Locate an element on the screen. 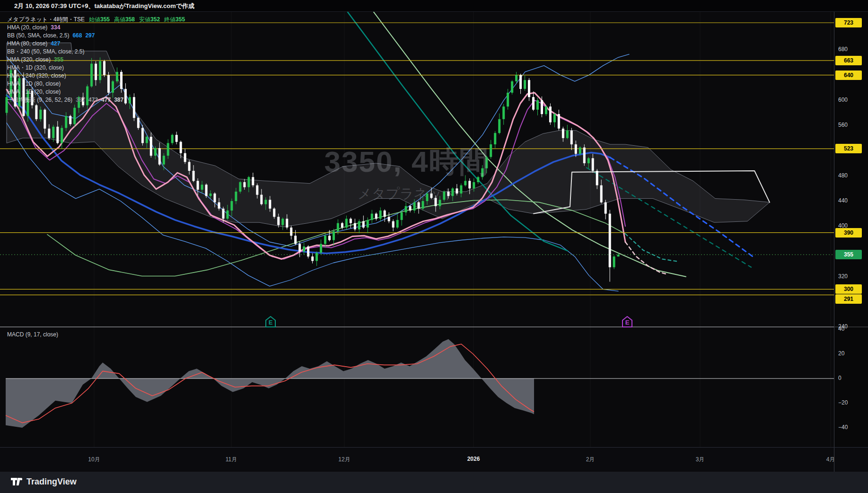 This screenshot has height=493, width=868. symbol-title: メタプラネット・4時間・TSE is located at coordinates (46, 19).